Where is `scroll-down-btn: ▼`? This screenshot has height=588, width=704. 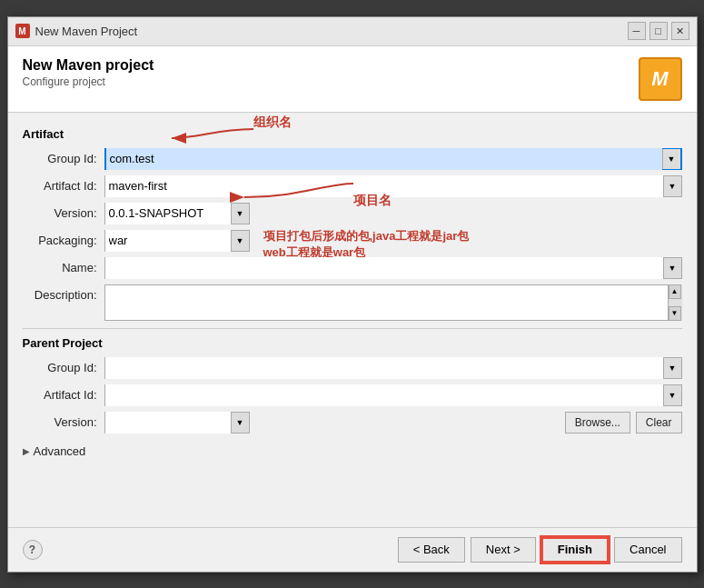 scroll-down-btn: ▼ is located at coordinates (675, 314).